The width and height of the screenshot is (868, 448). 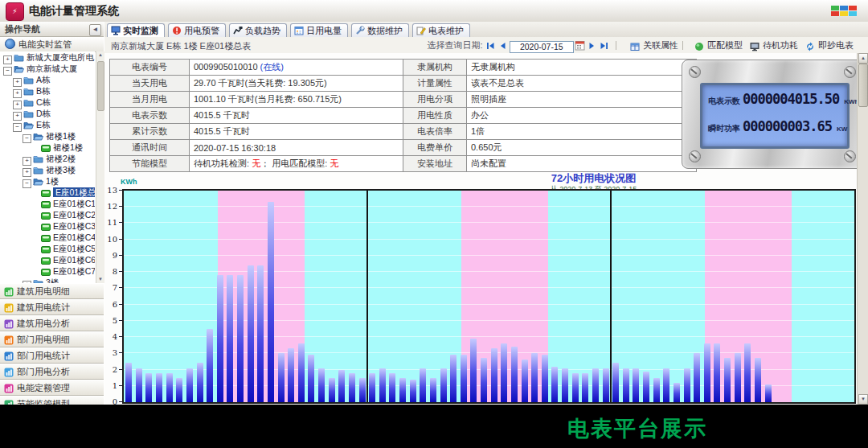 What do you see at coordinates (47, 57) in the screenshot?
I see `tree-node: +新城大厦变电所电` at bounding box center [47, 57].